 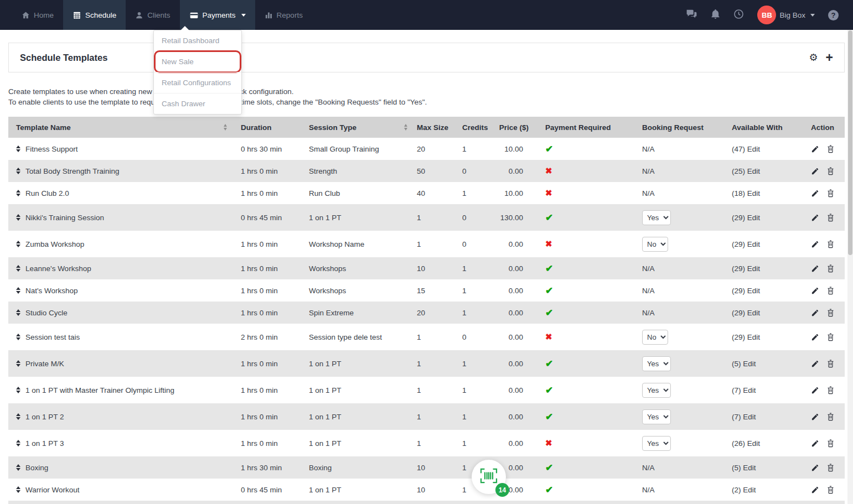 I want to click on available-with-link: (26) Edit, so click(x=763, y=443).